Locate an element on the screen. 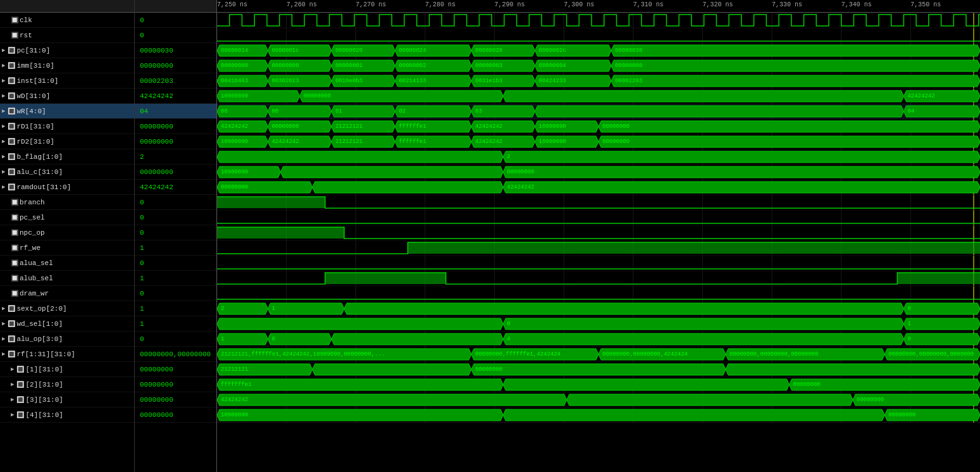 The width and height of the screenshot is (980, 472). value-rf2: 00000000 is located at coordinates (157, 385).